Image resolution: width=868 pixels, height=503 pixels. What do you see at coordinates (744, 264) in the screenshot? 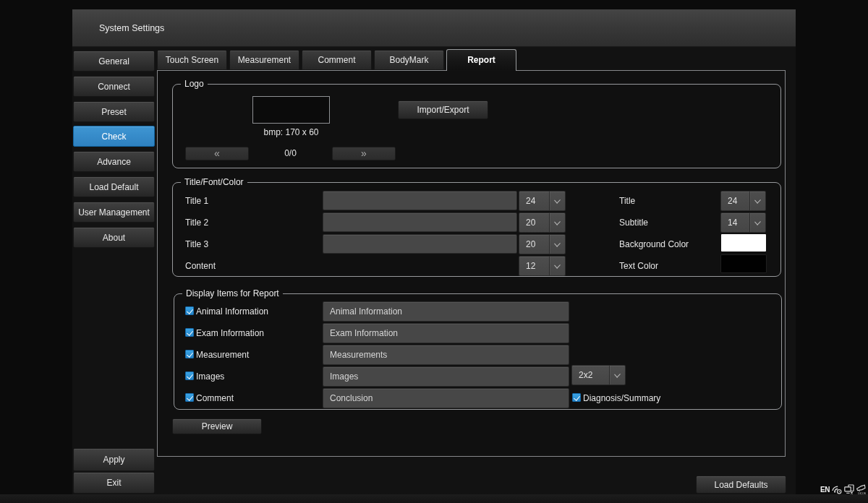
I see `text-color-swatch` at bounding box center [744, 264].